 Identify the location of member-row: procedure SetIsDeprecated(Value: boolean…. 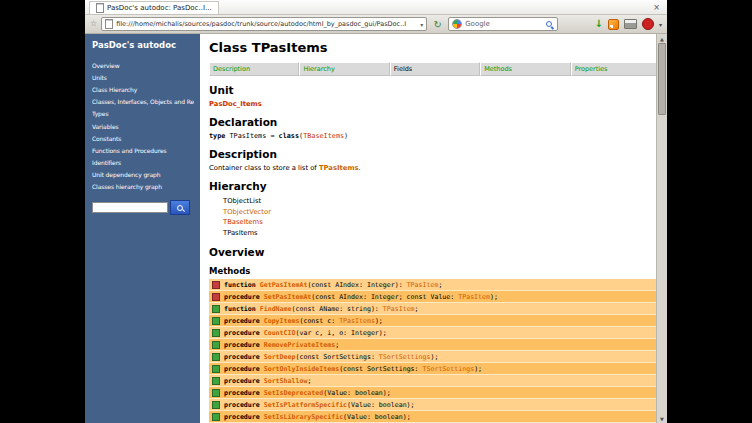
(432, 393).